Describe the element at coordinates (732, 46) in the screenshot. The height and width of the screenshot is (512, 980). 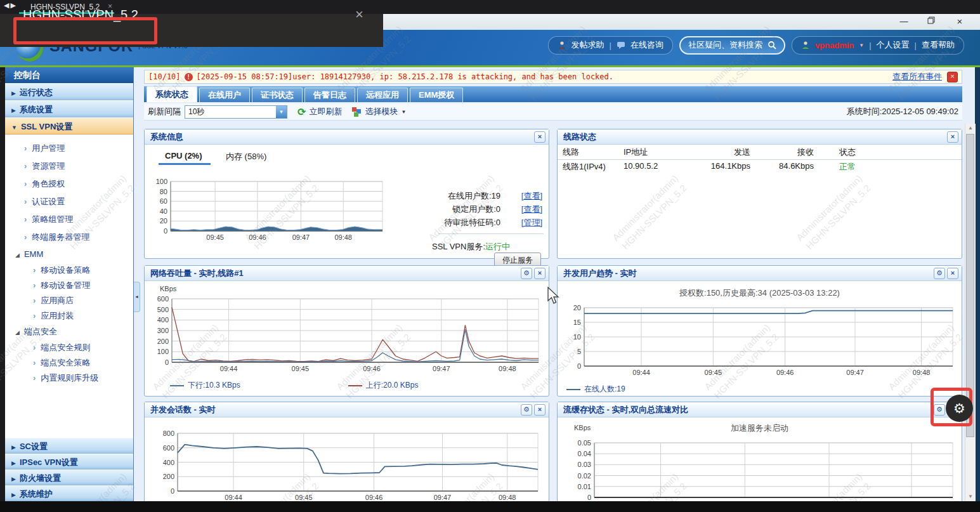
I see `community-search: 社区疑问、资料搜索` at that location.